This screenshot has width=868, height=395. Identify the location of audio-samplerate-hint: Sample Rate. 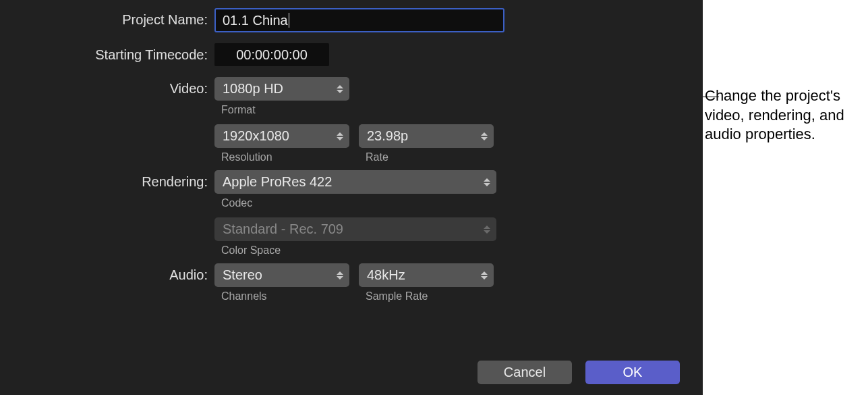
(426, 296).